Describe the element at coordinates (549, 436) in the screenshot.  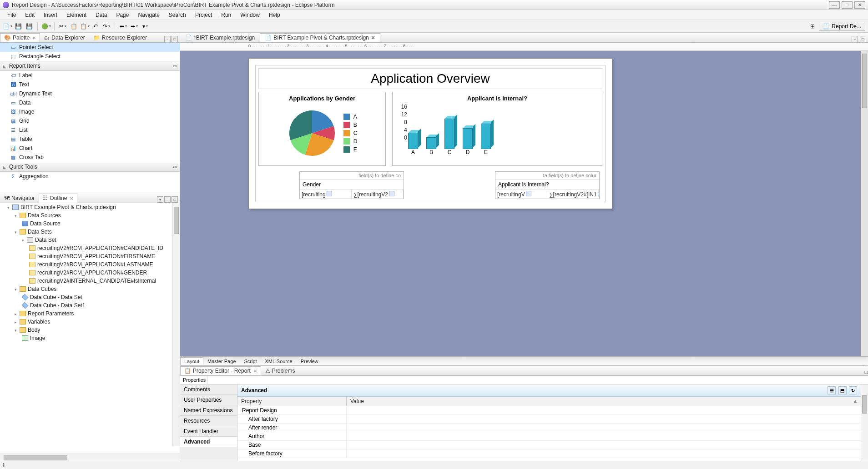
I see `prop-row-author: Author` at that location.